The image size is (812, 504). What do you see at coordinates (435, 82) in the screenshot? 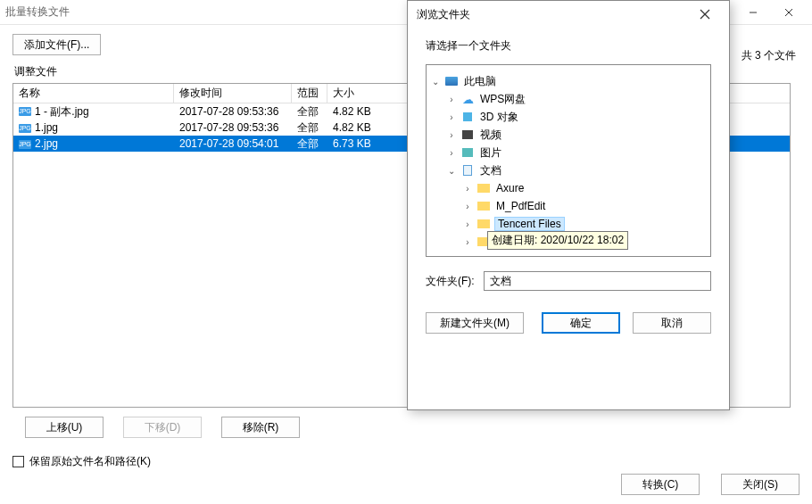
I see `expand-icon: ⌄` at bounding box center [435, 82].